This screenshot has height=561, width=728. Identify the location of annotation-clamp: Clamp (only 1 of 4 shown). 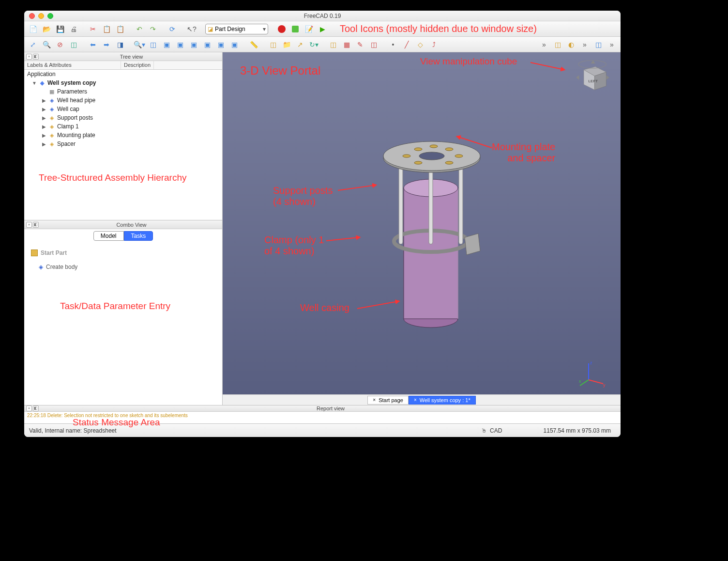
(294, 246).